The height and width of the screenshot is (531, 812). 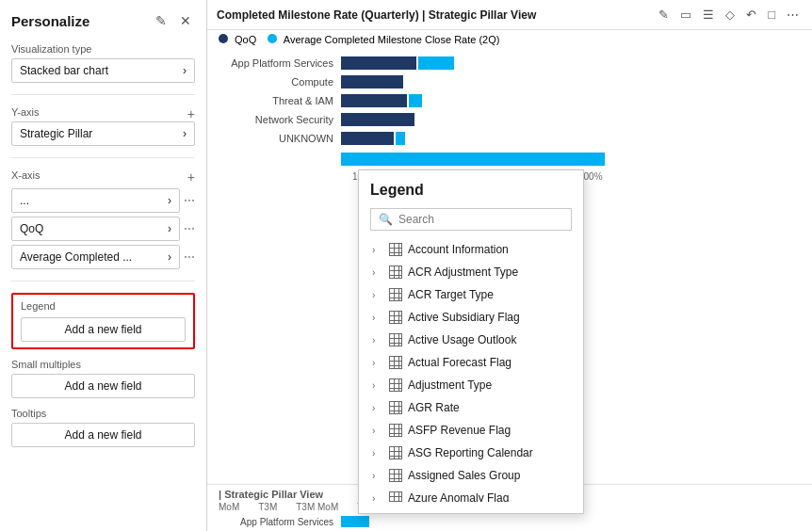 I want to click on legend-add-field-btn: Add a new field, so click(x=104, y=330).